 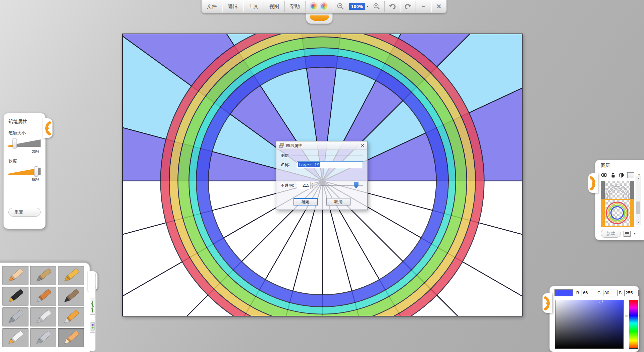 I want to click on scroll-up-icon: ▲, so click(x=638, y=178).